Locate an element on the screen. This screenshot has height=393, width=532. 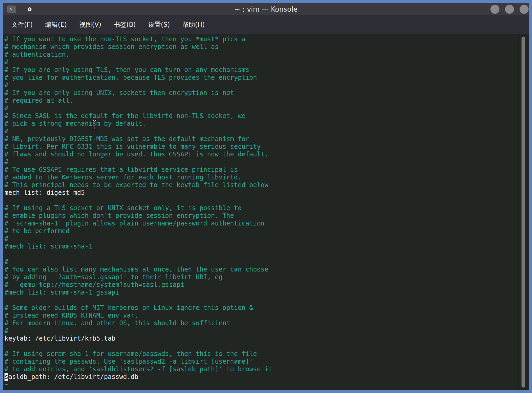
terminal-line: # This principal needs to be exported to… is located at coordinates (267, 185).